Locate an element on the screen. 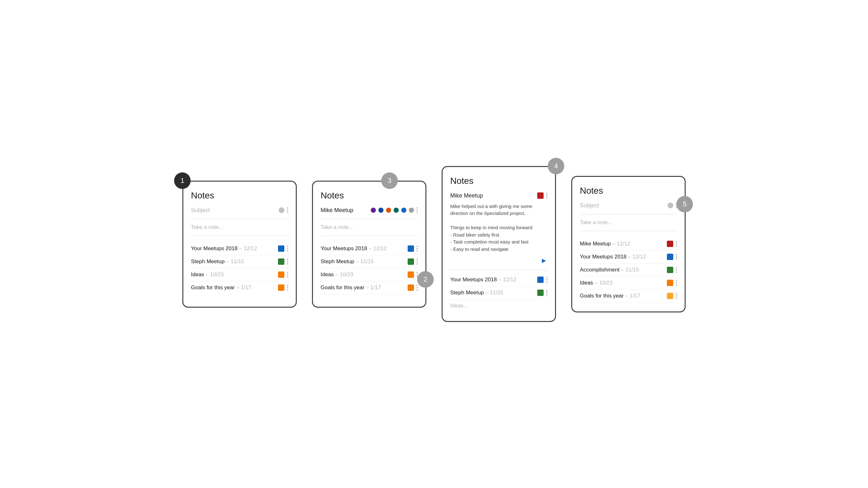 This screenshot has height=488, width=868. card-1-input-icons is located at coordinates (283, 210).